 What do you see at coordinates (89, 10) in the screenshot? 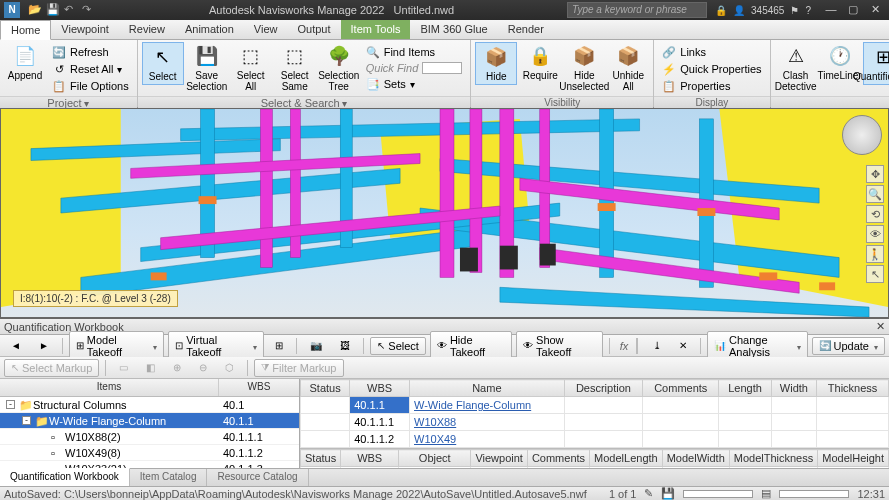
I see `qat-redo-icon: ↷` at bounding box center [89, 10].